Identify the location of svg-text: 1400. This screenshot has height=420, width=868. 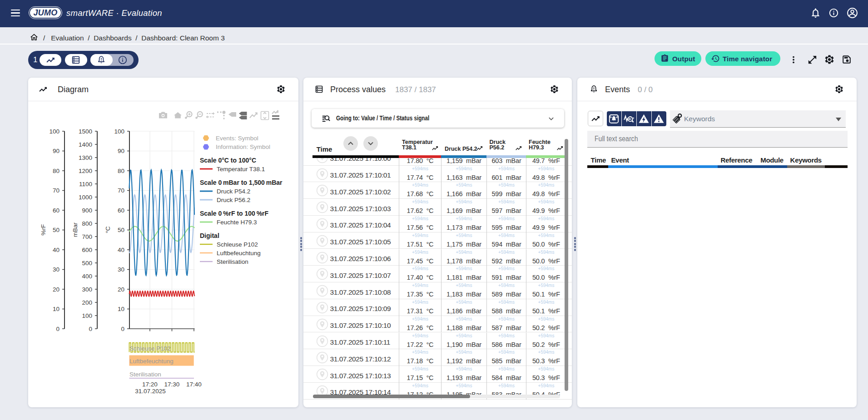
(85, 144).